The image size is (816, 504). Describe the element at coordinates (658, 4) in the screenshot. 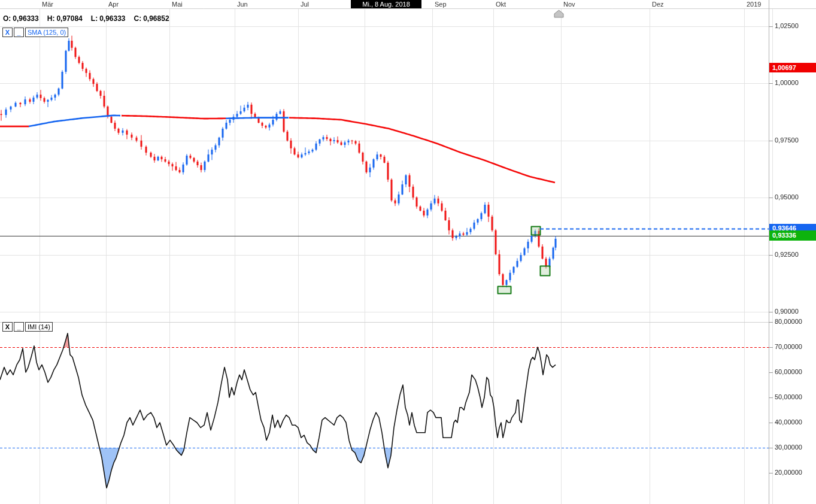

I see `month-label: Dez` at that location.